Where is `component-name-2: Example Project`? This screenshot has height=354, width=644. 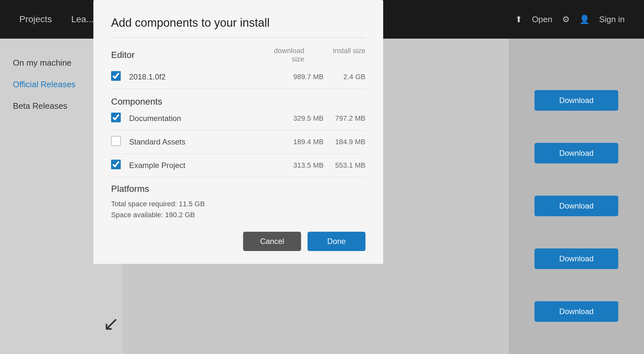
component-name-2: Example Project is located at coordinates (204, 165).